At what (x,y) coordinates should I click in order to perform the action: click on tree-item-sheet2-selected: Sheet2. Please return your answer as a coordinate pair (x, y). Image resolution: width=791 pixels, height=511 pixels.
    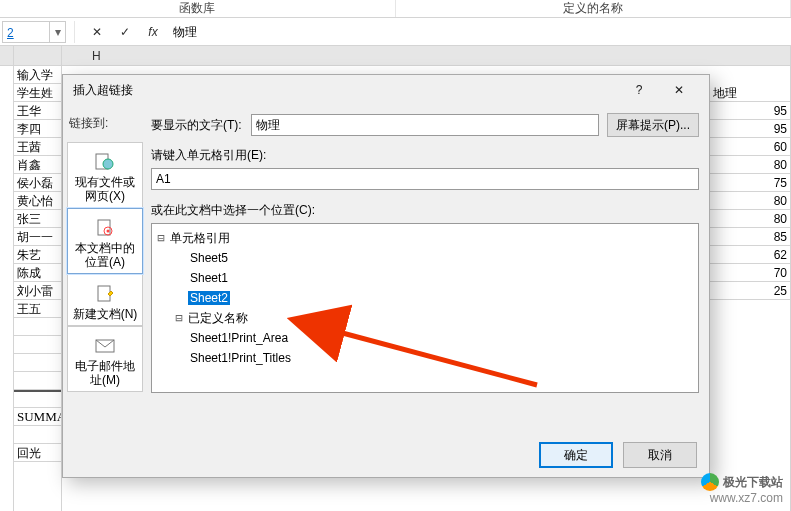
    Looking at the image, I should click on (209, 298).